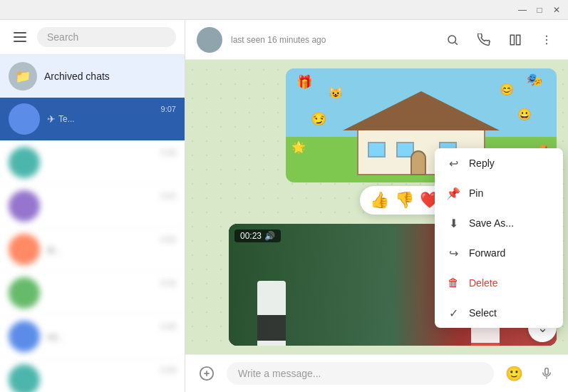  I want to click on hamburger-icon, so click(20, 37).